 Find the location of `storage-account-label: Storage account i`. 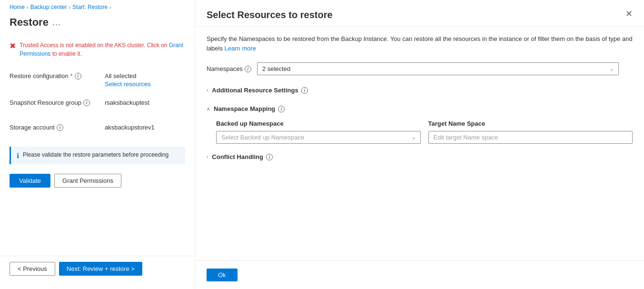

storage-account-label: Storage account i is located at coordinates (57, 127).